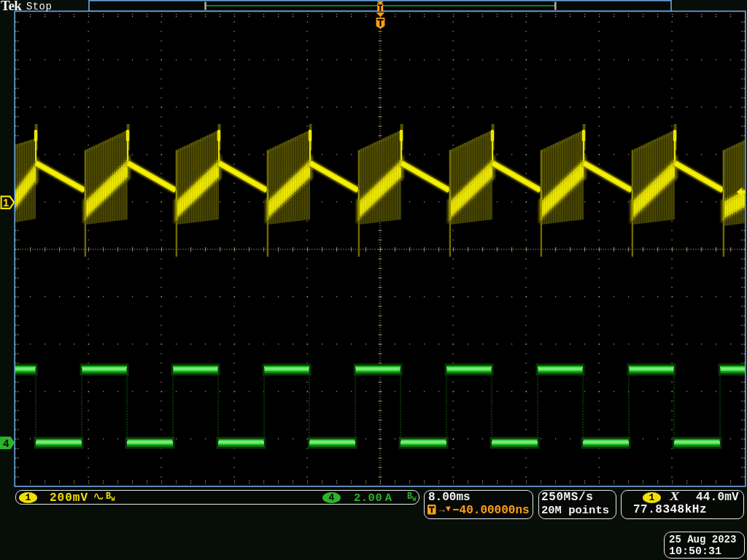 This screenshot has height=560, width=747. I want to click on svg-text: 4, so click(6, 443).